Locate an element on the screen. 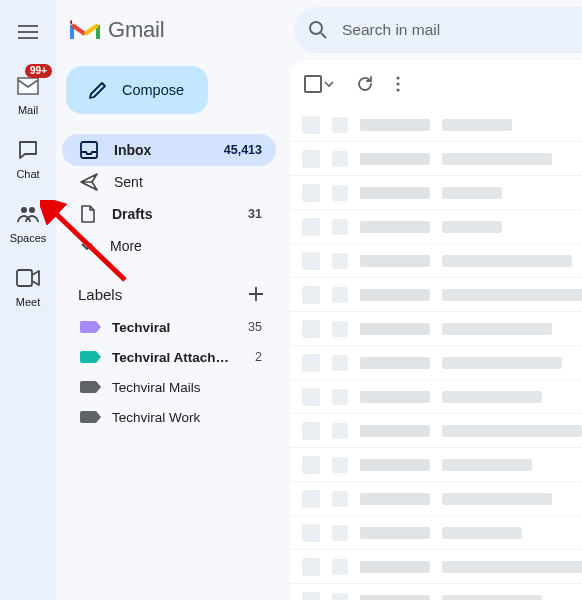  label-name: Techviral Mails is located at coordinates (179, 388).